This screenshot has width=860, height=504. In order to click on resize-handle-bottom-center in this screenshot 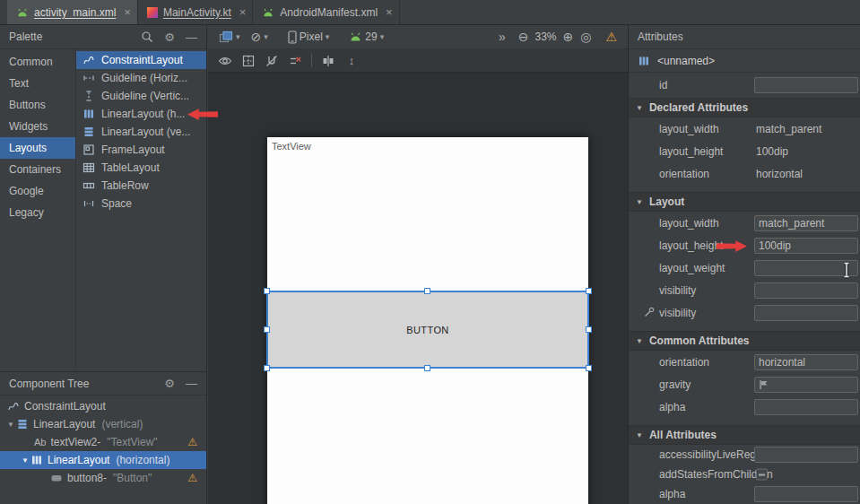, I will do `click(427, 368)`.